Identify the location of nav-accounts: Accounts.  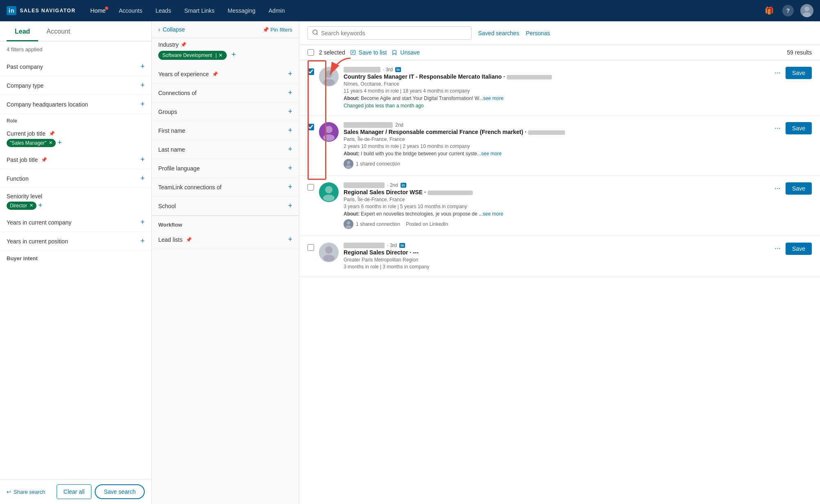
(131, 11).